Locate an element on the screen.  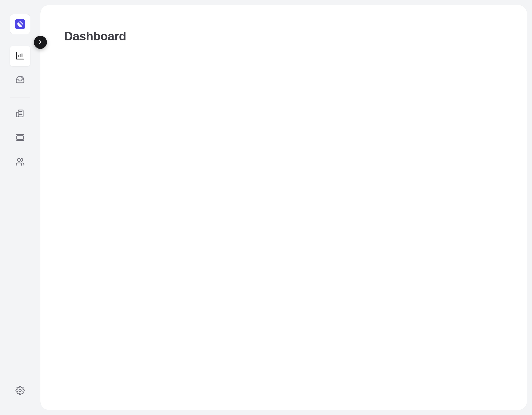
app-logo is located at coordinates (20, 24).